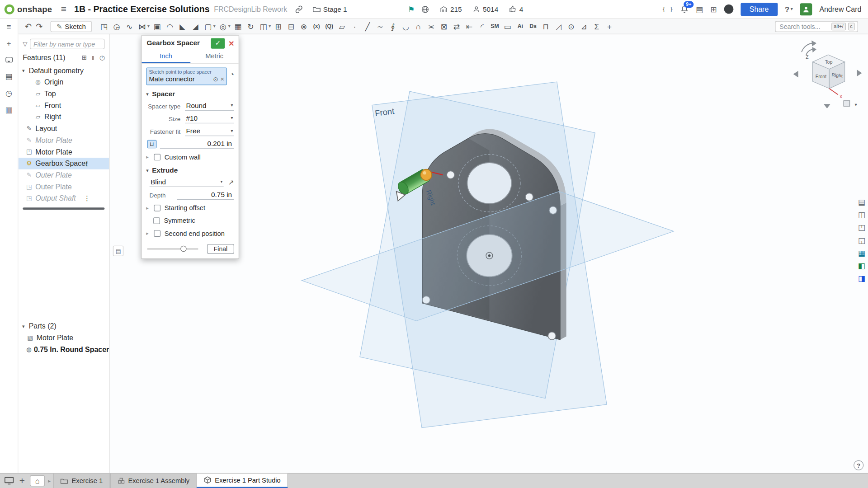 The image size is (868, 488). What do you see at coordinates (862, 253) in the screenshot?
I see `materials-icon: ▦` at bounding box center [862, 253].